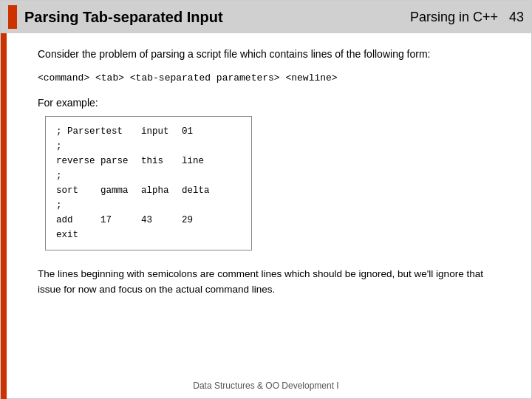  Describe the element at coordinates (161, 220) in the screenshot. I see `code-cell: 43` at that location.